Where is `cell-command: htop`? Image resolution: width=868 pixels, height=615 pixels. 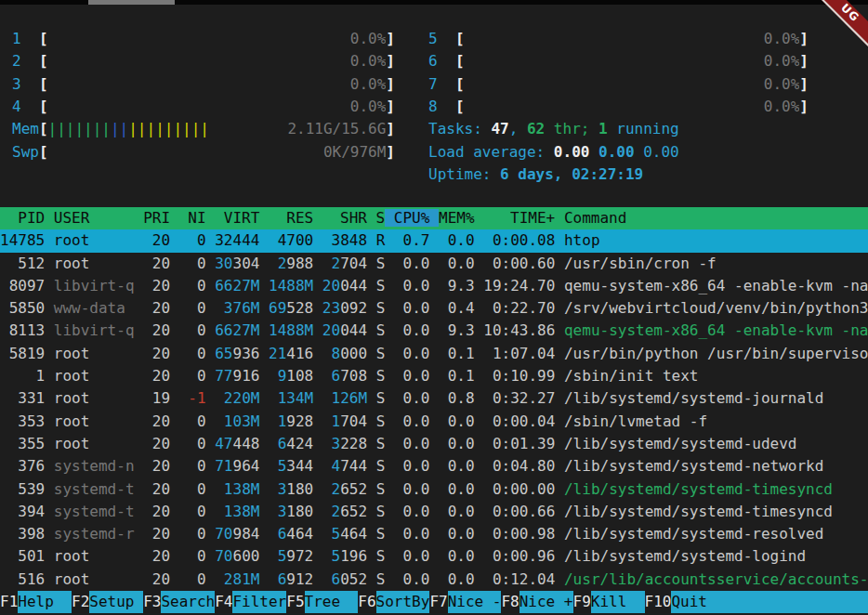
cell-command: htop is located at coordinates (582, 240).